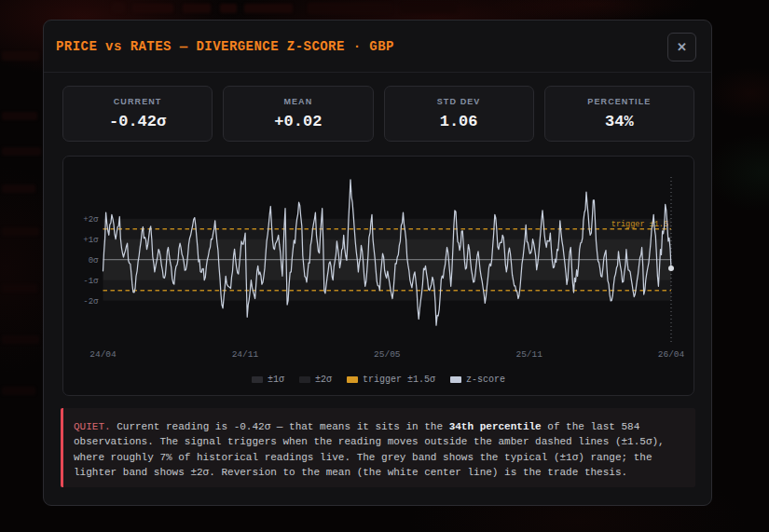  Describe the element at coordinates (91, 220) in the screenshot. I see `svg-text: +2σ` at that location.